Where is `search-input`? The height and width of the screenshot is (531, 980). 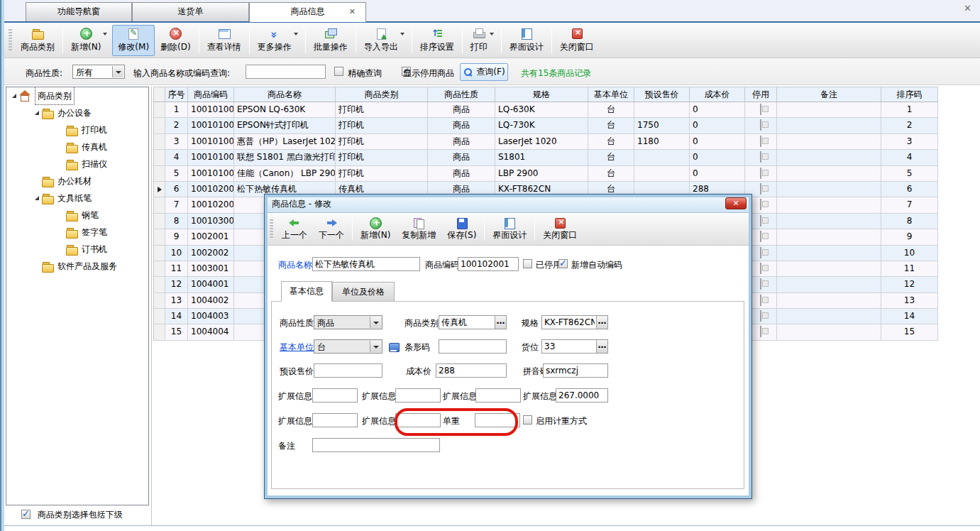
search-input is located at coordinates (285, 72).